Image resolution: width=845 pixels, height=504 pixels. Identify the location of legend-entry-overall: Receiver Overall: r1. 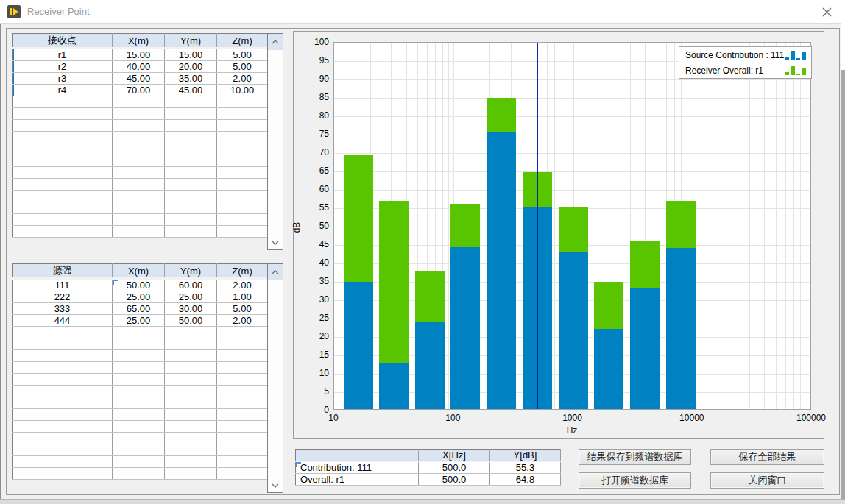
(745, 71).